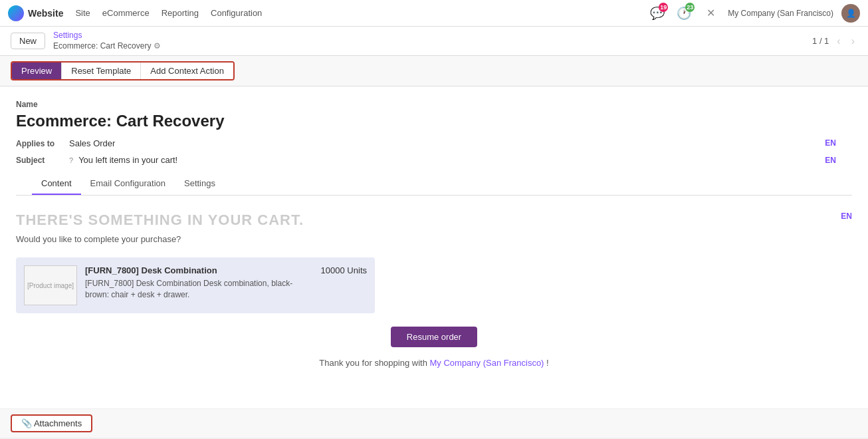 The image size is (868, 439). Describe the element at coordinates (157, 47) in the screenshot. I see `gear-icon: ⚙` at that location.